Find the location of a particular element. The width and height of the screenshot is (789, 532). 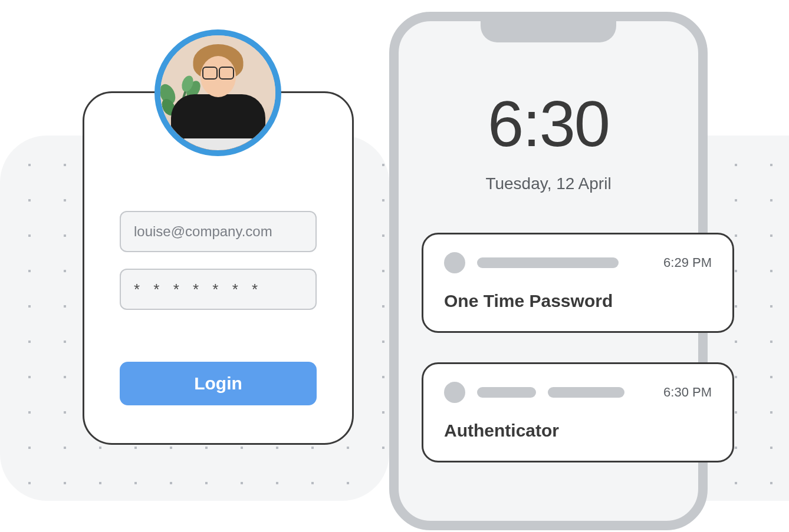

notification-title: Authenticator is located at coordinates (578, 431).